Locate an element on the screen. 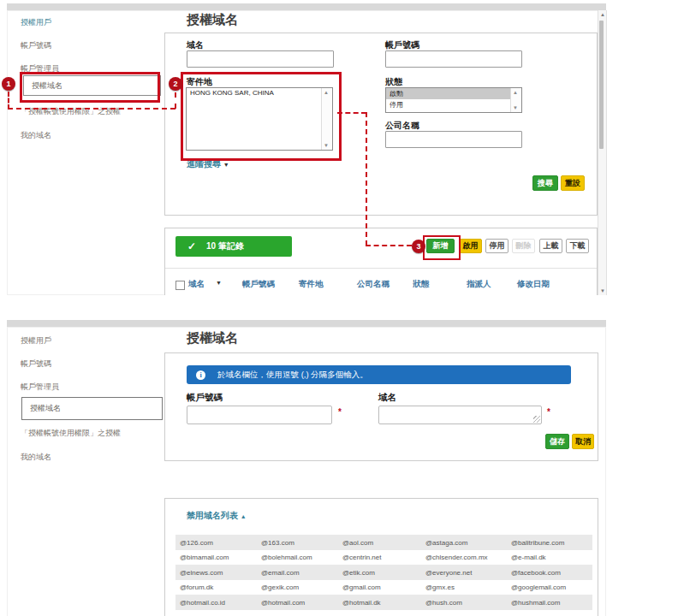  blocked-domain: @bolehmail.com is located at coordinates (287, 558).